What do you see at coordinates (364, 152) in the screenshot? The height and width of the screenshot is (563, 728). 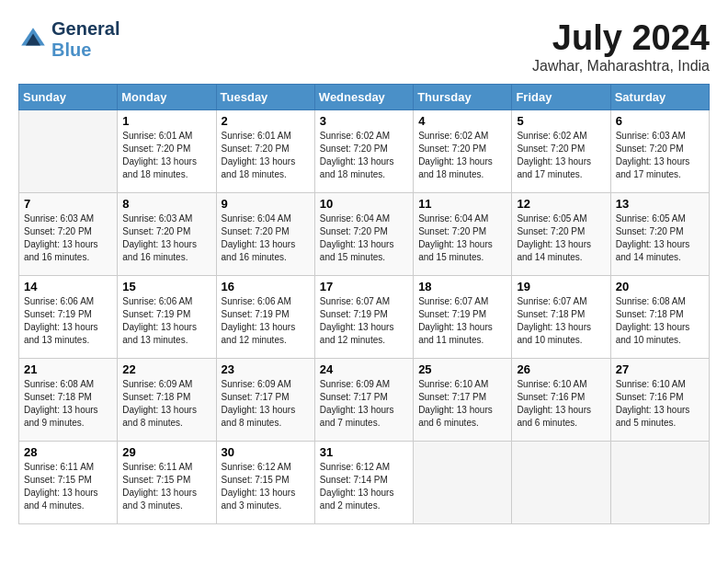 I see `calendar-cell: 3Sunrise: 6:02 AM Sunset: 7:20 PM Daylig…` at bounding box center [364, 152].